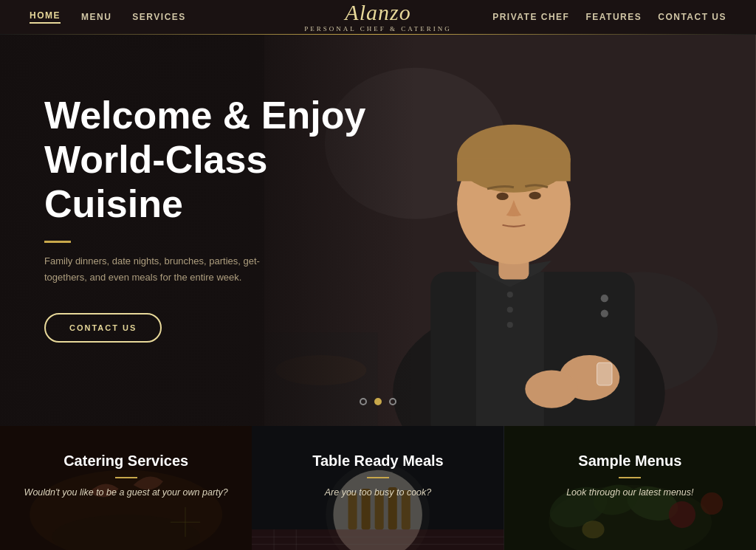  Describe the element at coordinates (378, 13) in the screenshot. I see `logo-title: Alanzo` at that location.